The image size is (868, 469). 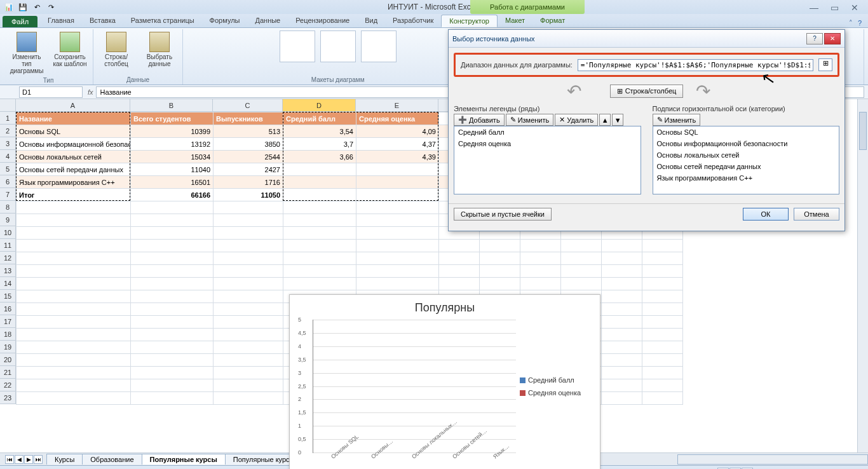 What do you see at coordinates (855, 7) in the screenshot?
I see `close-icon: ✕` at bounding box center [855, 7].